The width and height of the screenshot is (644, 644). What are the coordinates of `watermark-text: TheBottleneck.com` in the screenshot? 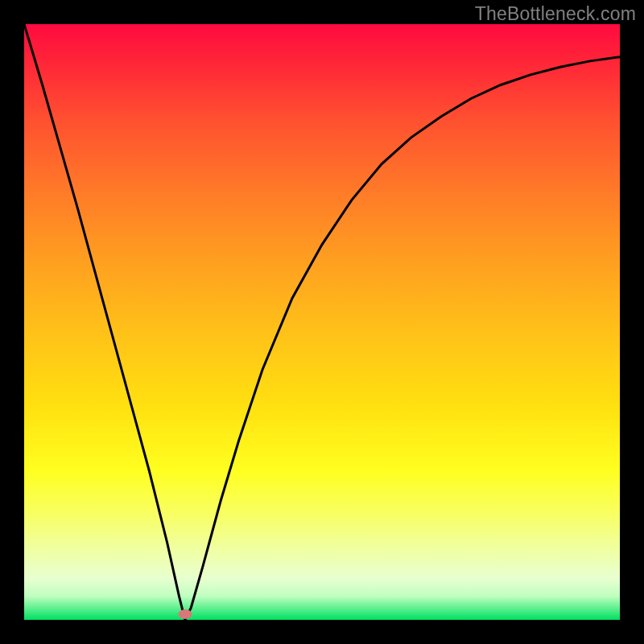 It's located at (555, 14).